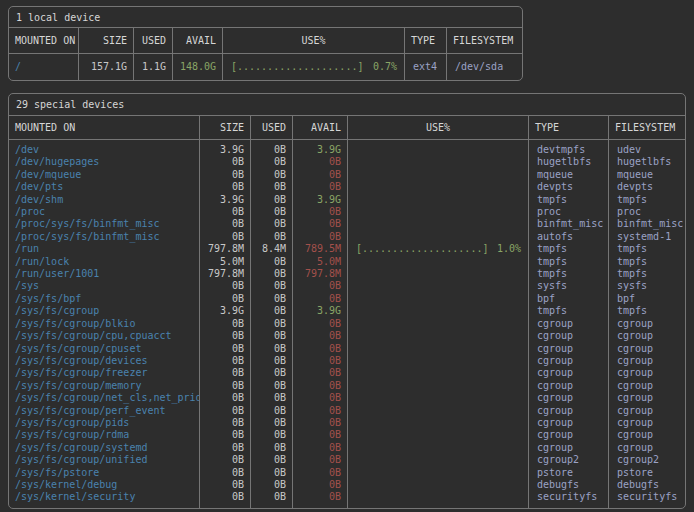 The width and height of the screenshot is (694, 512). What do you see at coordinates (569, 224) in the screenshot?
I see `cell-type: binfmt_misc` at bounding box center [569, 224].